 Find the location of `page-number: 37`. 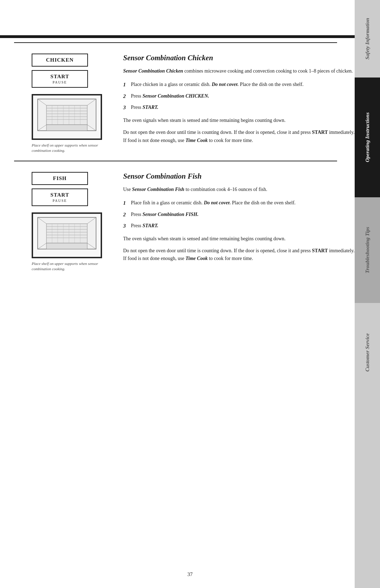

page-number: 37 is located at coordinates (190, 574).